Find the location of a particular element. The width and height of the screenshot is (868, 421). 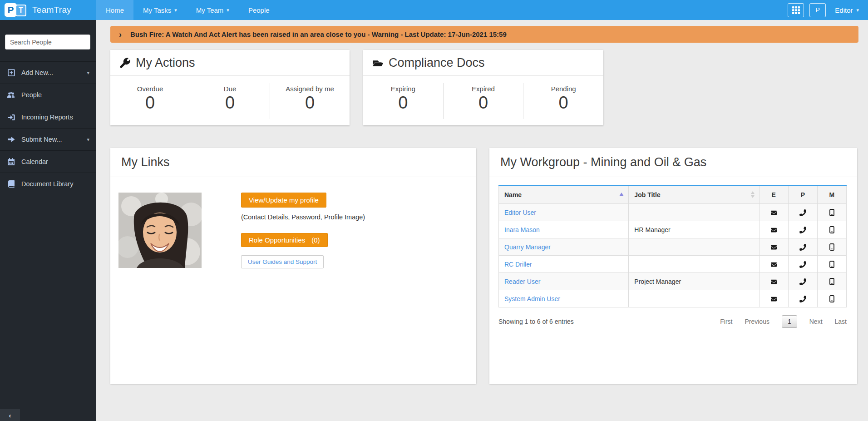

sidebar-search is located at coordinates (48, 41).